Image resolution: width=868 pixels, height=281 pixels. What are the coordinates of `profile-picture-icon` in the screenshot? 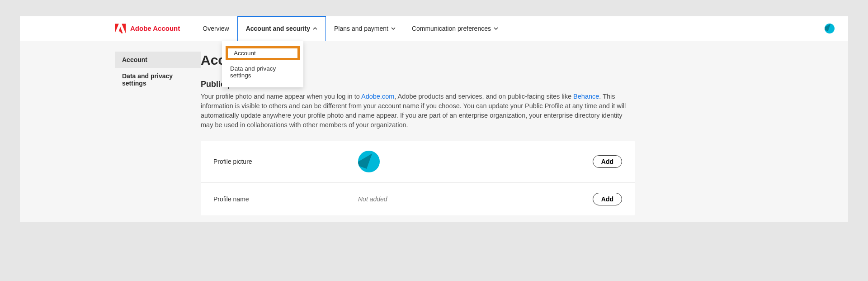 It's located at (369, 162).